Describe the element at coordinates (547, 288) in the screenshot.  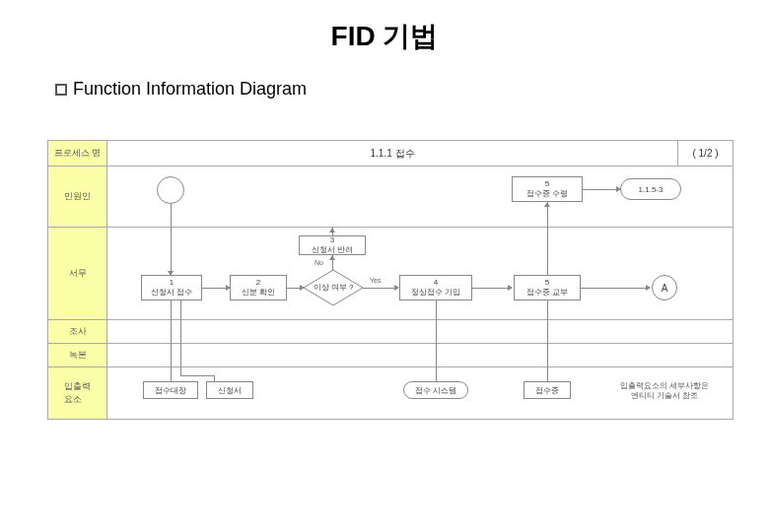
I see `box-receipt-issue: 5 접수증 교부` at that location.